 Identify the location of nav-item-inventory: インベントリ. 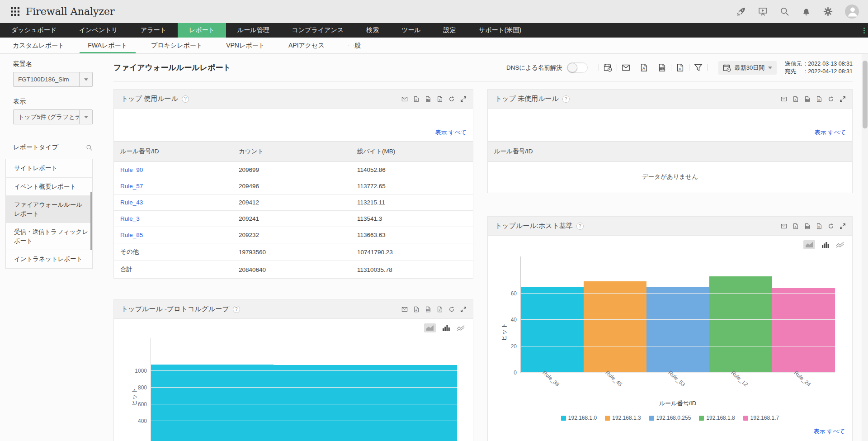
(99, 30).